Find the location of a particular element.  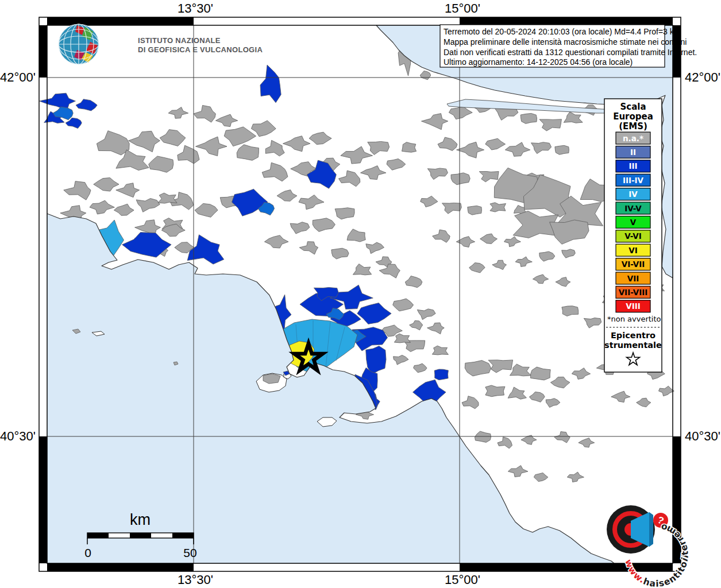

legend-title-3: (EMS) is located at coordinates (633, 126).